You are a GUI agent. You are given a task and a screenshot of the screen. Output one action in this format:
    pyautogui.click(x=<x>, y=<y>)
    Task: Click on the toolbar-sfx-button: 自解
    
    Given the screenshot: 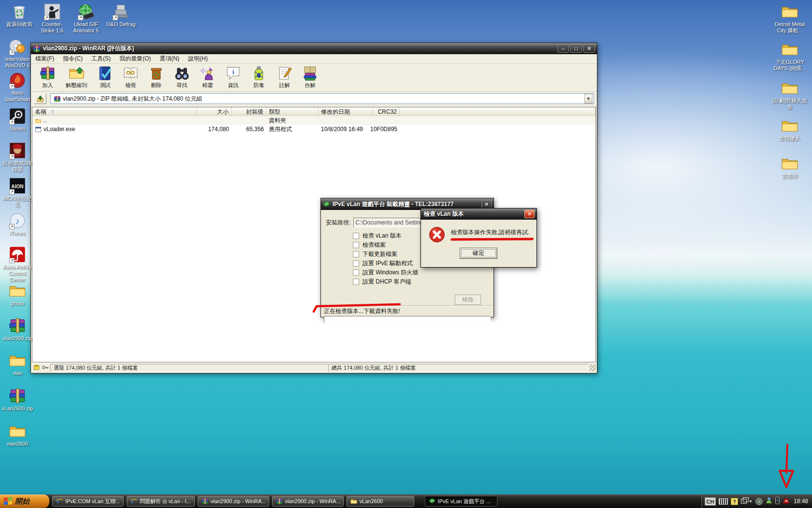 What is the action you would take?
    pyautogui.click(x=310, y=78)
    